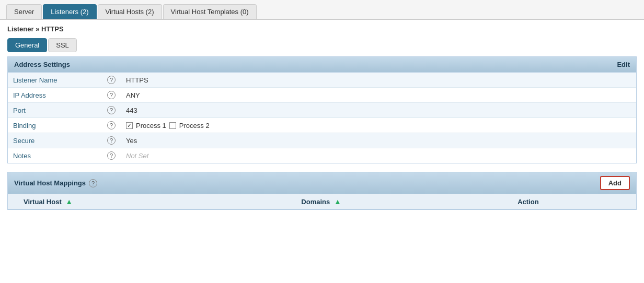 This screenshot has height=283, width=644. I want to click on col-header-domains: Domains ▲, so click(404, 202).